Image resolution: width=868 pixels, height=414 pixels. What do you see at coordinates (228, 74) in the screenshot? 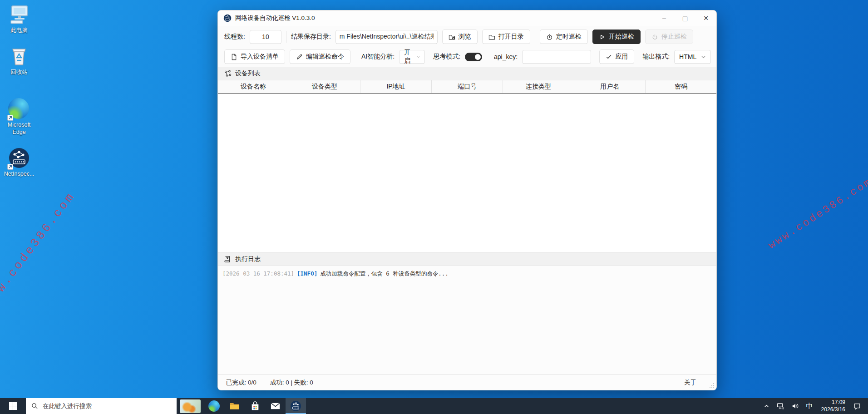
I see `network-nodes-icon` at bounding box center [228, 74].